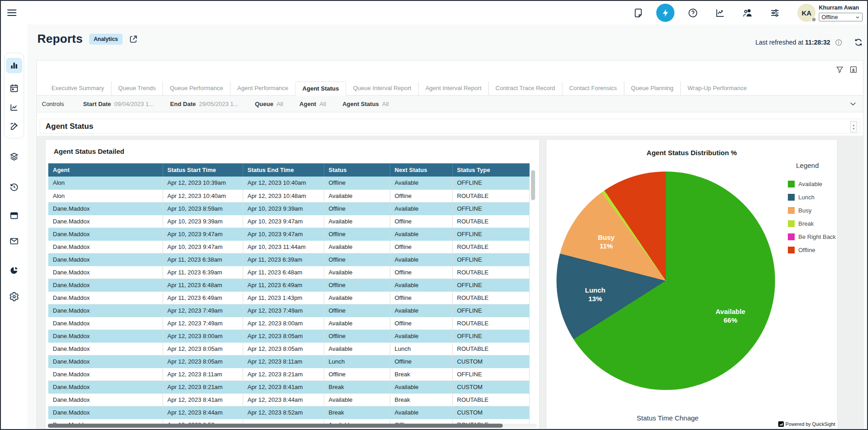 The height and width of the screenshot is (430, 868). What do you see at coordinates (14, 297) in the screenshot?
I see `sidebar-item-settings` at bounding box center [14, 297].